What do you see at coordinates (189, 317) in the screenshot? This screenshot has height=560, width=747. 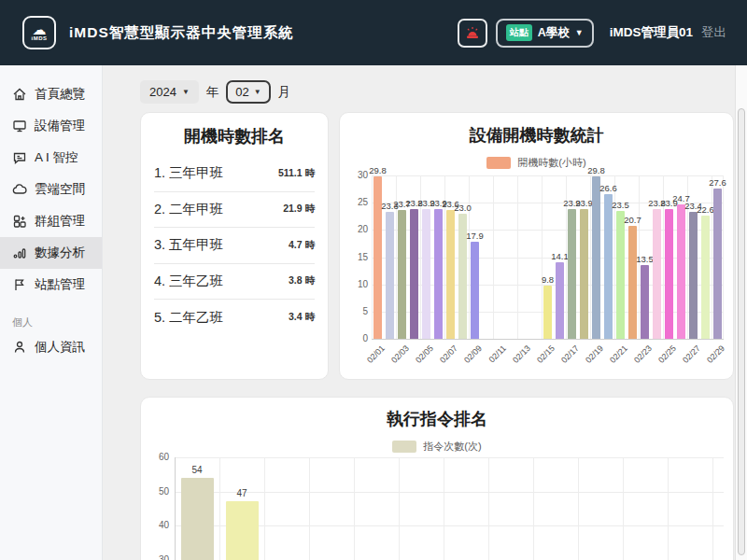 I see `ranking-row-label: 5. 二年乙班` at bounding box center [189, 317].